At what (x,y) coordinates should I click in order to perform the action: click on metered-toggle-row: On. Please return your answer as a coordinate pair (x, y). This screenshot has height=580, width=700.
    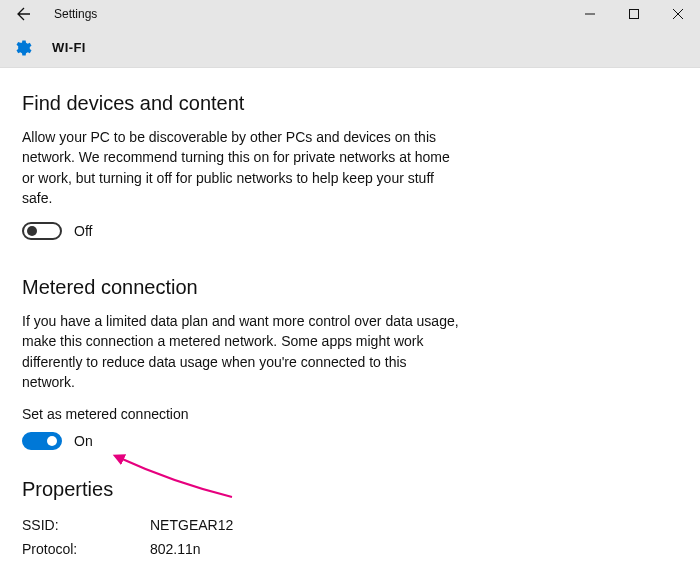
    Looking at the image, I should click on (350, 441).